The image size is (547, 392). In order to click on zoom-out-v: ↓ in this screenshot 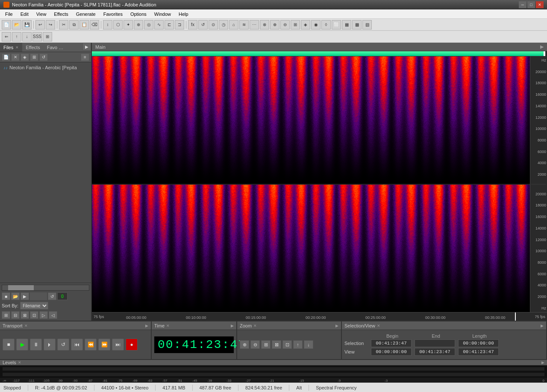, I will do `click(309, 345)`.